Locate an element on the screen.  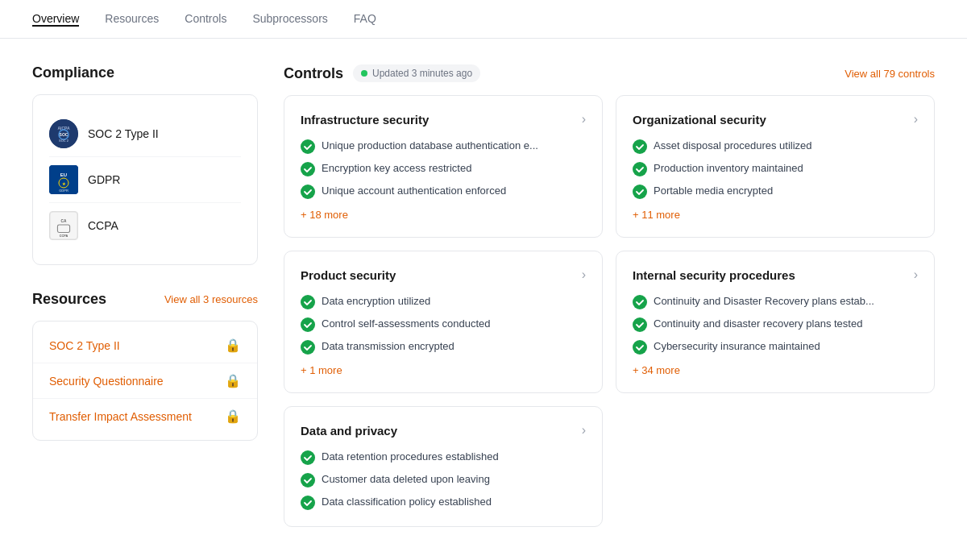
nav-item-faq: FAQ is located at coordinates (365, 19).